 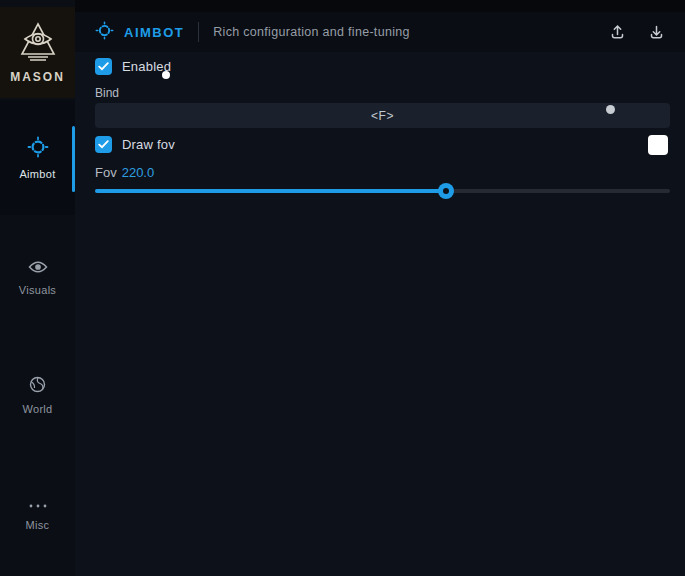 What do you see at coordinates (382, 116) in the screenshot?
I see `bind-input: <F>` at bounding box center [382, 116].